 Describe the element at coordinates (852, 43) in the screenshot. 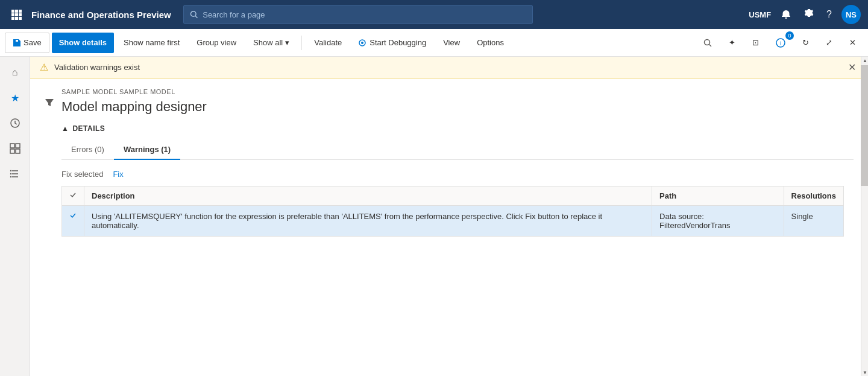

I see `close-icon: ✕` at that location.